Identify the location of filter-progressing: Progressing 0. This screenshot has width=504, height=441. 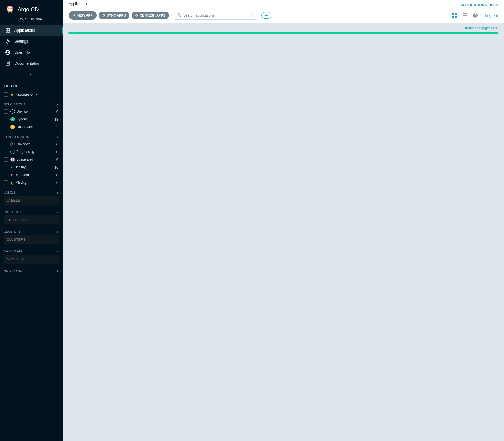
(31, 152).